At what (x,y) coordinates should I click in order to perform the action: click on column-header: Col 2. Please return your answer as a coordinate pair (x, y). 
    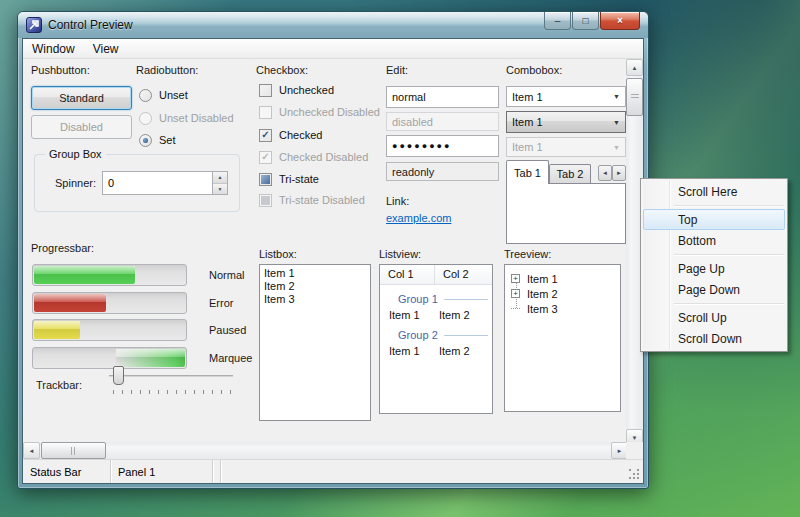
    Looking at the image, I should click on (456, 274).